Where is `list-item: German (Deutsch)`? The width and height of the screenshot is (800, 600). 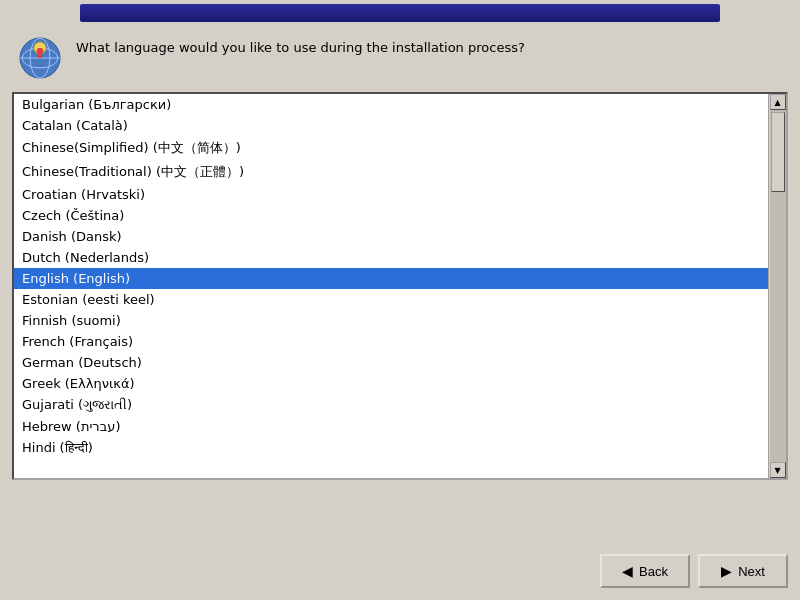
list-item: German (Deutsch) is located at coordinates (391, 362).